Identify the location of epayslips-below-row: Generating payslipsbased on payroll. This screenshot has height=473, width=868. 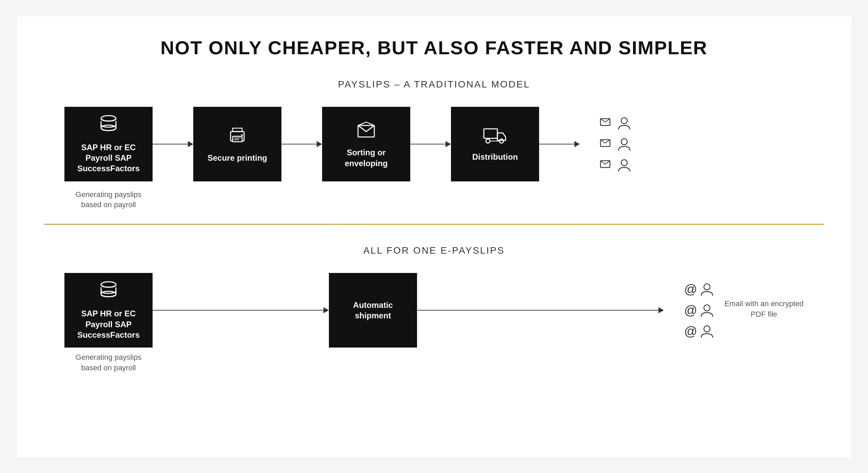
(434, 360).